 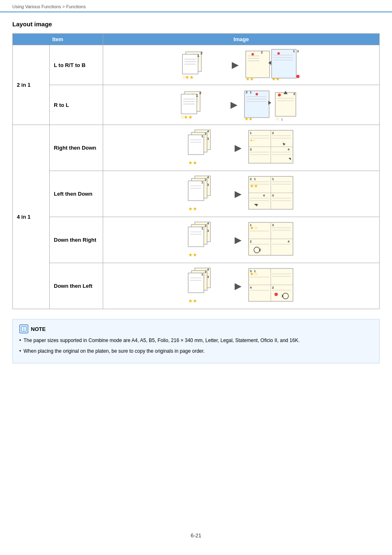 I want to click on table-row: Down then Right 4 3 2, so click(x=196, y=240).